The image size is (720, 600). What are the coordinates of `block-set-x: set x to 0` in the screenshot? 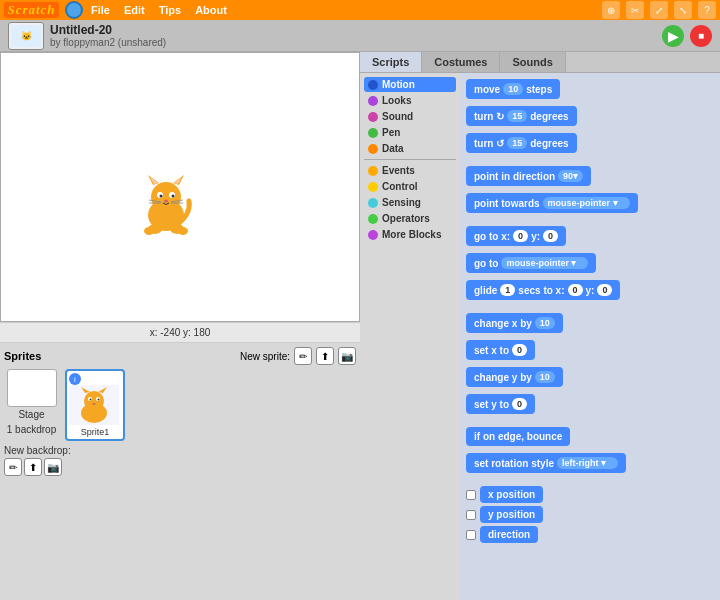 It's located at (500, 350).